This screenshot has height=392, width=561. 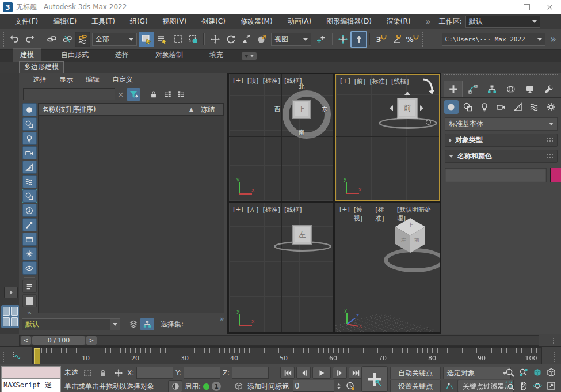 What do you see at coordinates (302, 239) in the screenshot?
I see `viewcube: 左` at bounding box center [302, 239].